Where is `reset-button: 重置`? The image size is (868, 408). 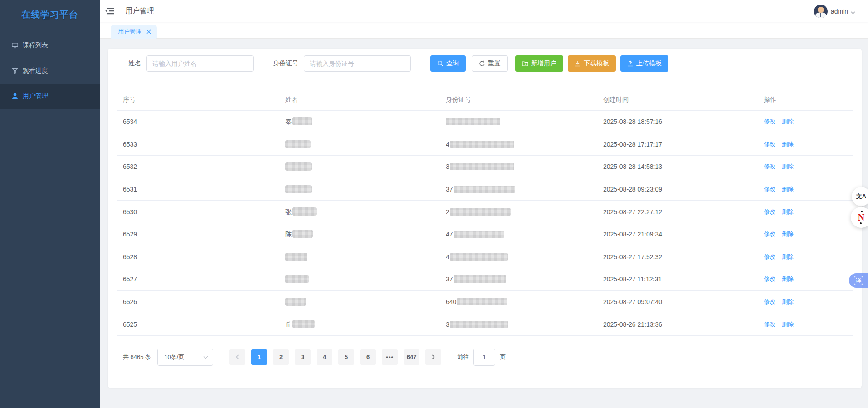
reset-button: 重置 is located at coordinates (490, 64).